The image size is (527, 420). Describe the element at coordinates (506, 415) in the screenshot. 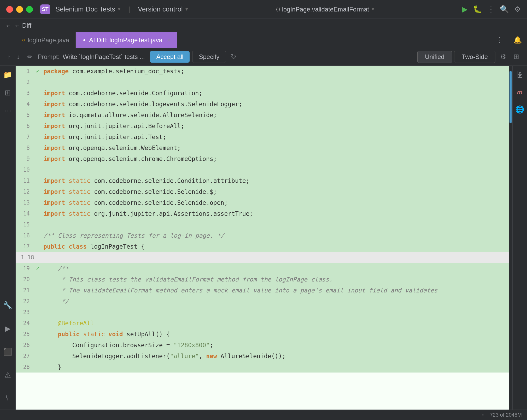

I see `memory-usage: 723 of 2048M` at that location.